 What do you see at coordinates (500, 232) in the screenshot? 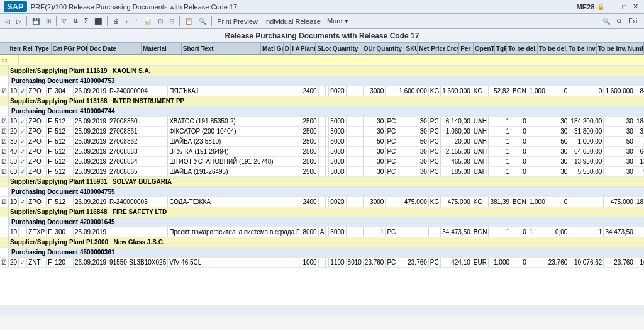
I see `cell-per: 1` at bounding box center [500, 232].